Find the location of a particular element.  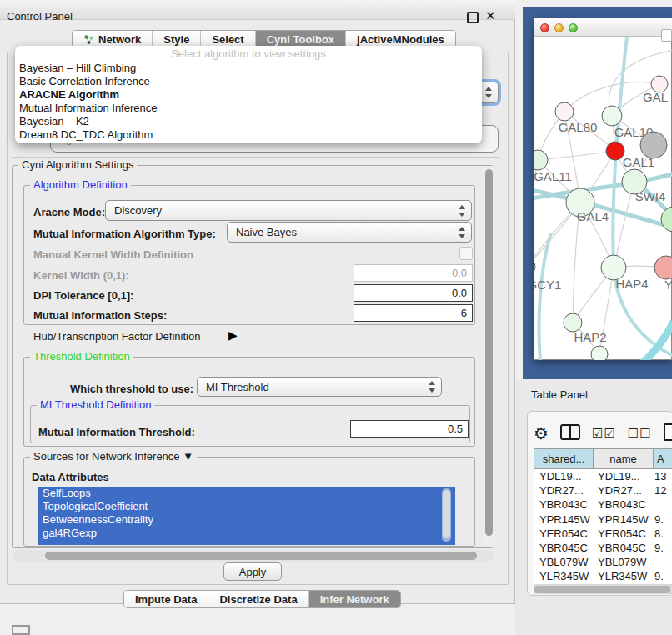

table-cell: 13 is located at coordinates (664, 477).